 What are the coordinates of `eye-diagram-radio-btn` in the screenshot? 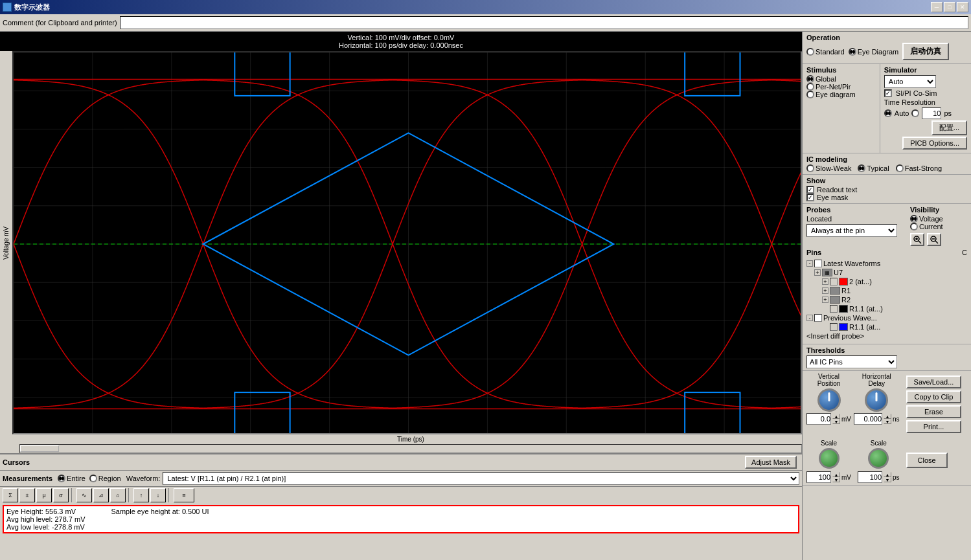 It's located at (852, 52).